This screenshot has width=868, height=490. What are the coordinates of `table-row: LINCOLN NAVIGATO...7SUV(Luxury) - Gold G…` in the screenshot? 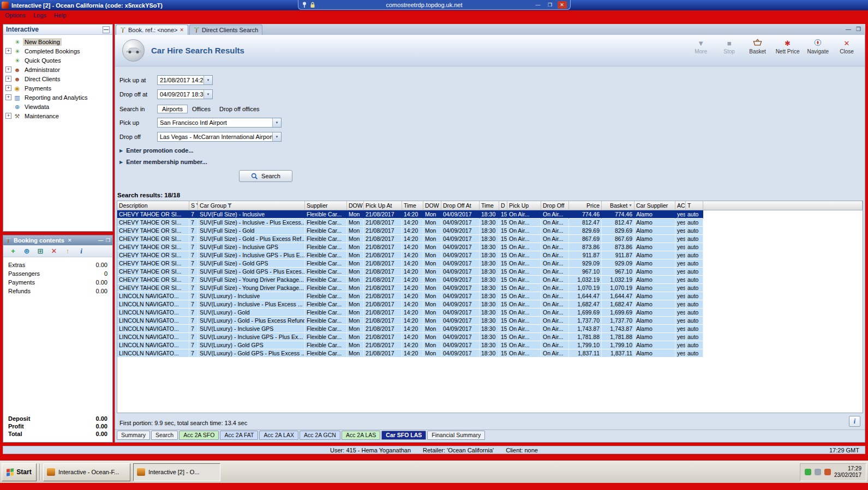 It's located at (490, 353).